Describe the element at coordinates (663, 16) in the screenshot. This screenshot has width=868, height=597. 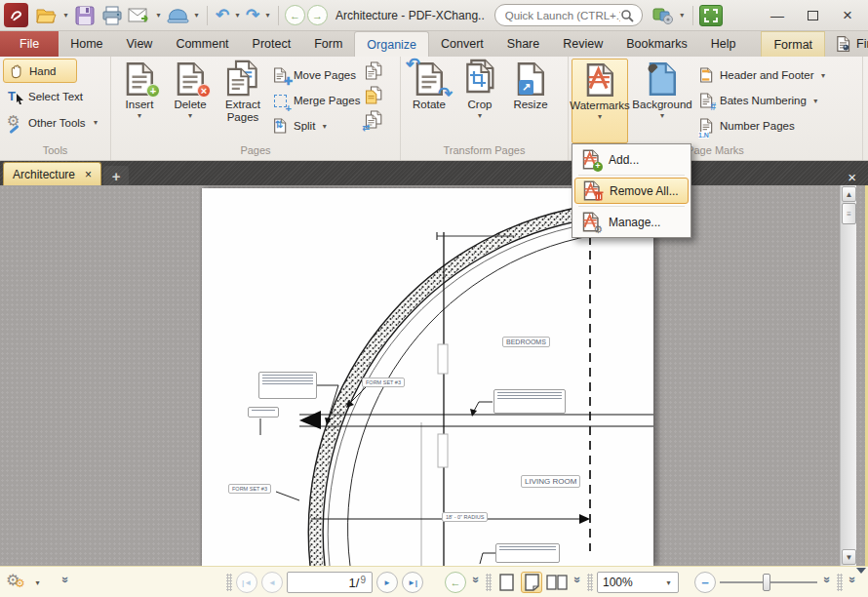
I see `ui-options-icon` at that location.